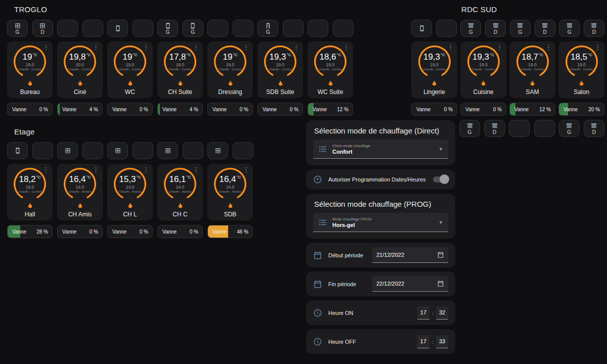 This screenshot has height=364, width=607. What do you see at coordinates (582, 109) in the screenshot?
I see `valve-bar: Vanne20 %` at bounding box center [582, 109].